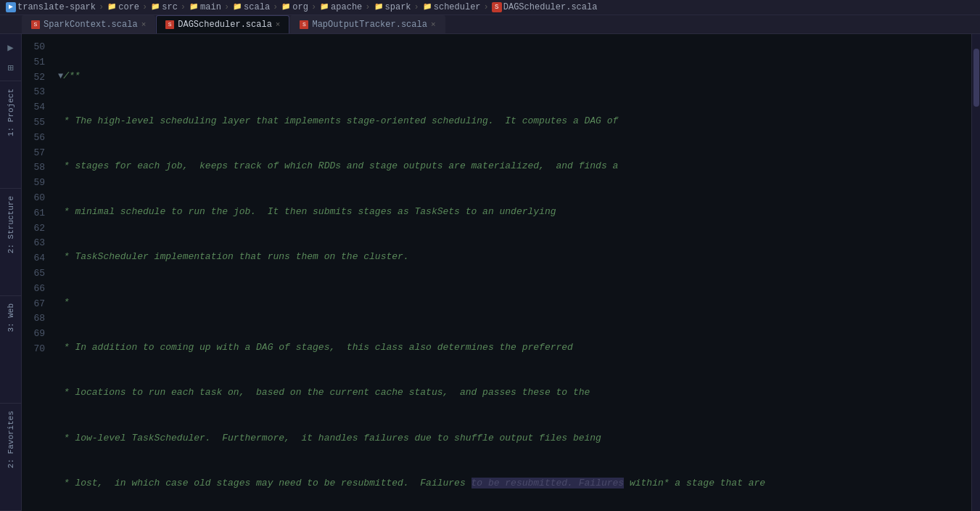  Describe the element at coordinates (490, 7) in the screenshot. I see `breadcrumb-bar: ▶ translate-spark › 📁 core › 📁 src › 📁 m…` at that location.